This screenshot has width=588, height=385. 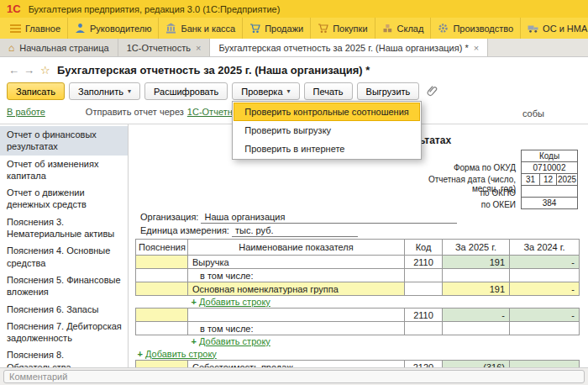 What do you see at coordinates (327, 149) in the screenshot?
I see `menu-item-check-online: Проверить в интернете` at bounding box center [327, 149].